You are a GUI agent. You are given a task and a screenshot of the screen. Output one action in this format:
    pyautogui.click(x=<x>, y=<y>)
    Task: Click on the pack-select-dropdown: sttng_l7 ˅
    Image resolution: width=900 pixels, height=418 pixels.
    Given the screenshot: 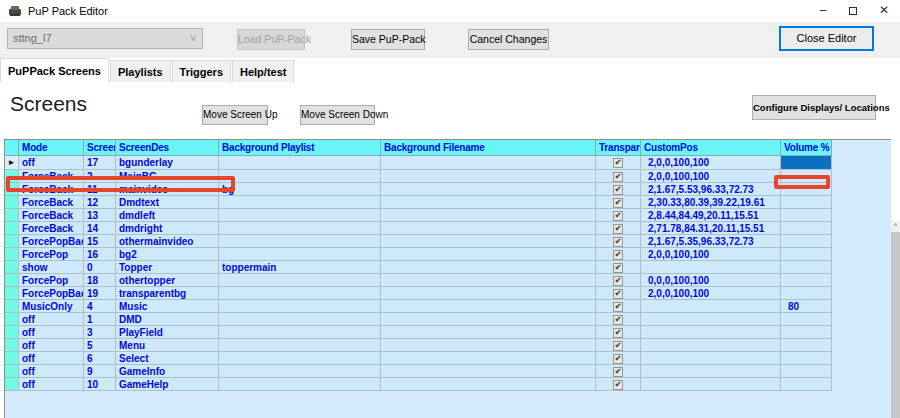 What is the action you would take?
    pyautogui.click(x=105, y=38)
    